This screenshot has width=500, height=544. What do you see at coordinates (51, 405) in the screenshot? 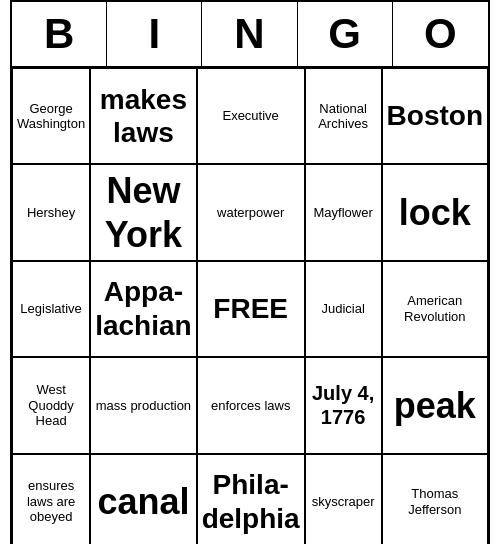
I see `bingo-cell: West Quoddy Head` at bounding box center [51, 405].